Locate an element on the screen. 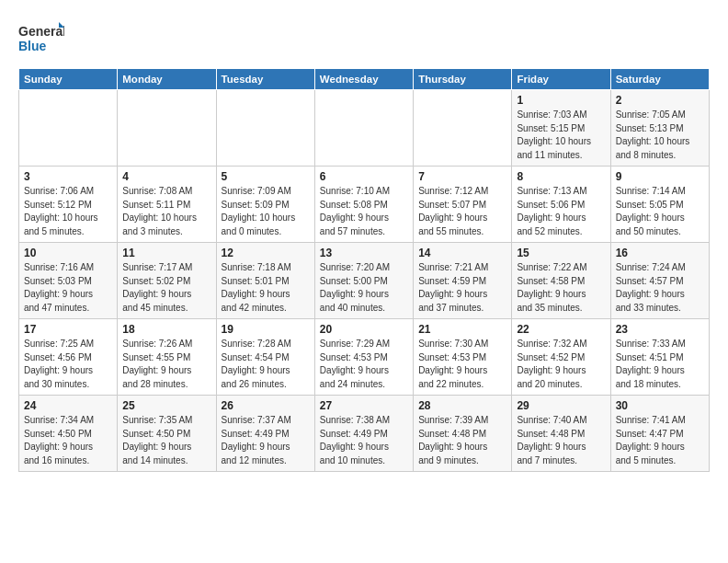  day-number: 22 is located at coordinates (561, 329).